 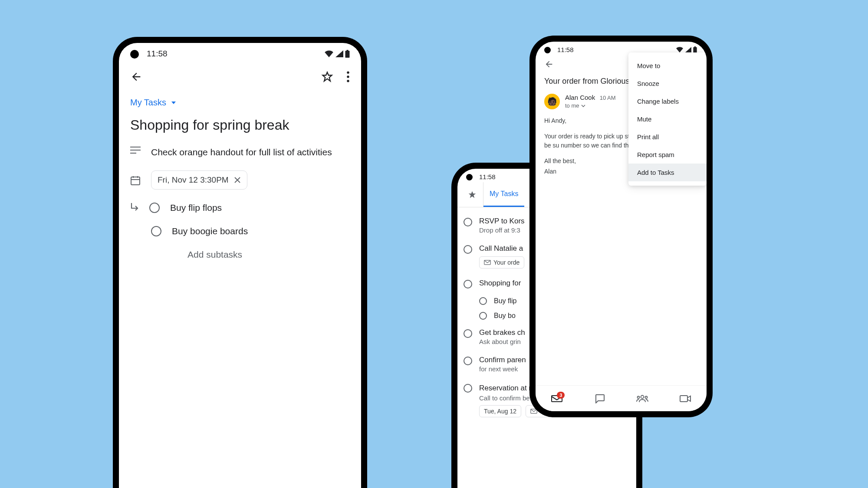 I want to click on nav-mail: 3, so click(x=557, y=399).